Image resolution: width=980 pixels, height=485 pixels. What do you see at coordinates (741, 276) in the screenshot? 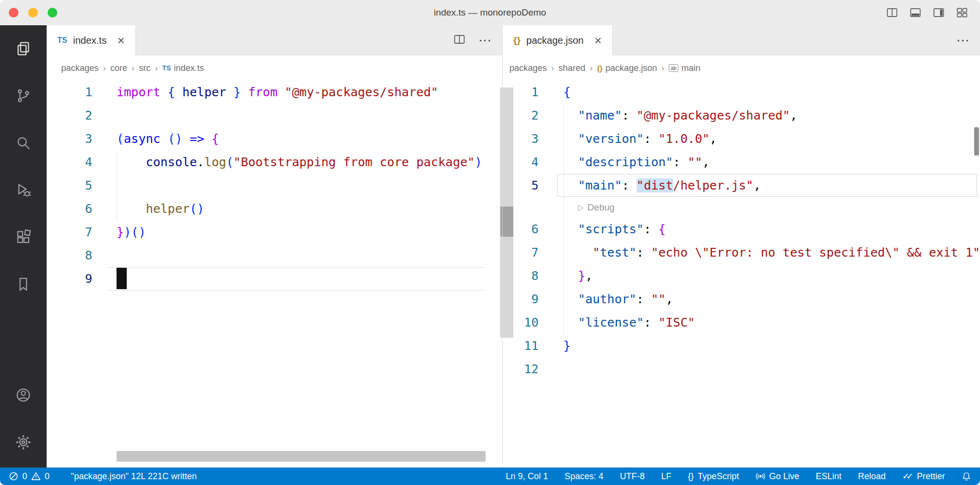
I see `code-line-8: 8 },` at bounding box center [741, 276].